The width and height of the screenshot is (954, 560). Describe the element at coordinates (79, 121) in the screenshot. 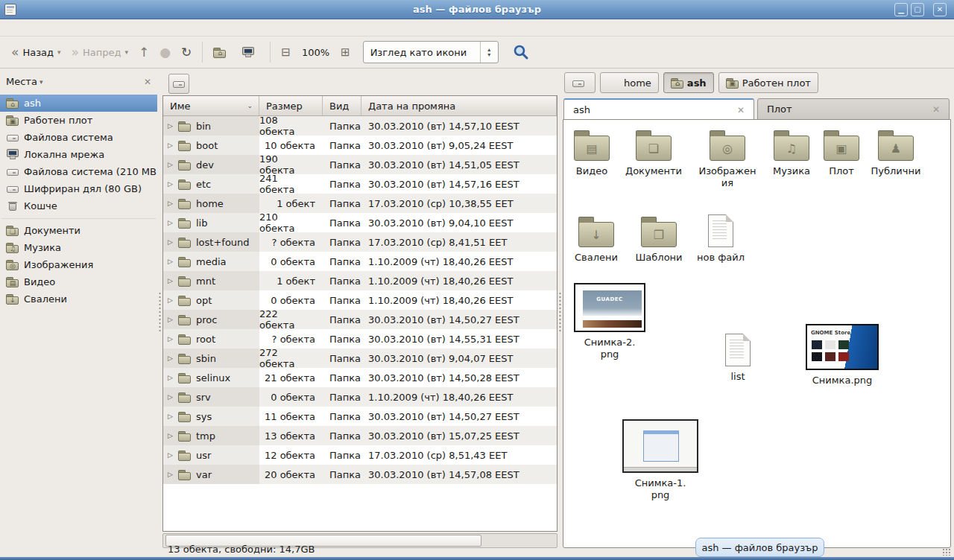

I see `sidebar-item: ▣ Работен плот` at that location.